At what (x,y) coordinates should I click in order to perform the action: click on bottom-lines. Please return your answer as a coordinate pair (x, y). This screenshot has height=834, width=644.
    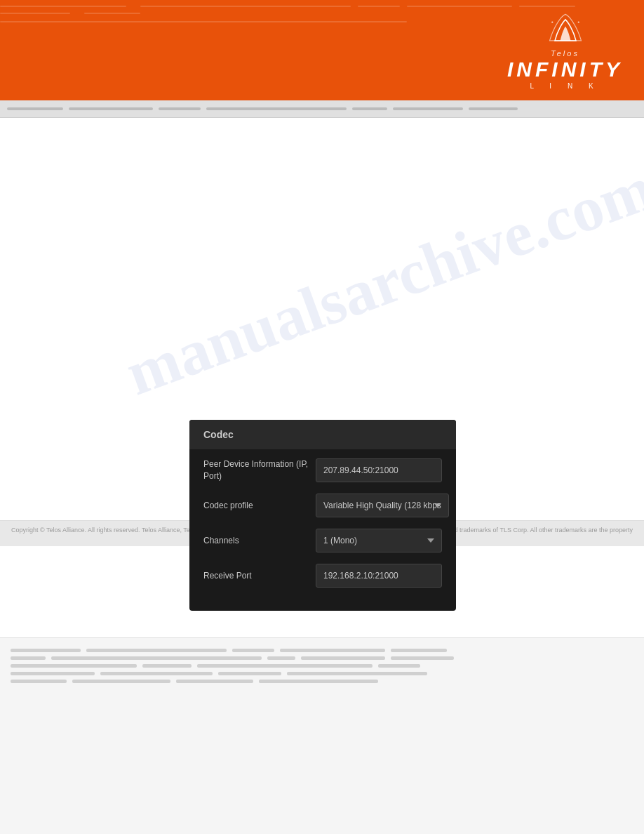
    Looking at the image, I should click on (322, 666).